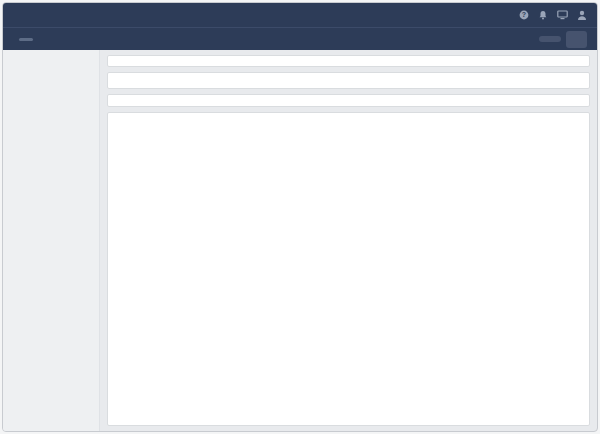 The width and height of the screenshot is (600, 434). Describe the element at coordinates (550, 39) in the screenshot. I see `new-crawl-button` at that location.